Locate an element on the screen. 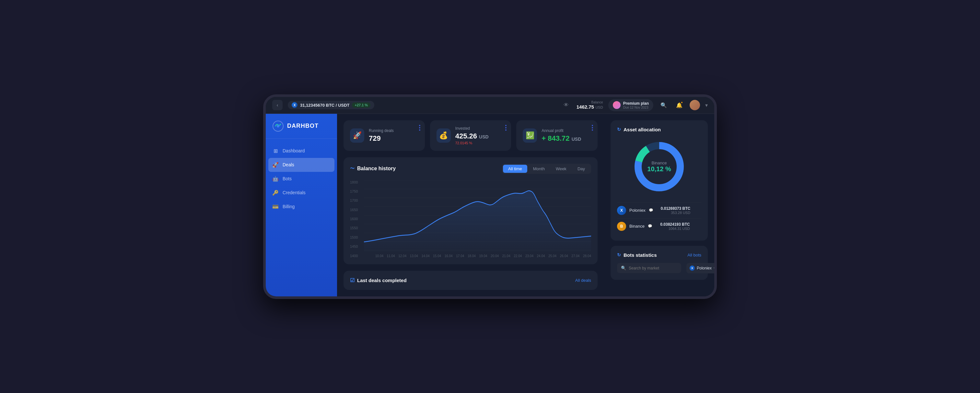 This screenshot has width=980, height=393. balance-label: Balance is located at coordinates (590, 102).